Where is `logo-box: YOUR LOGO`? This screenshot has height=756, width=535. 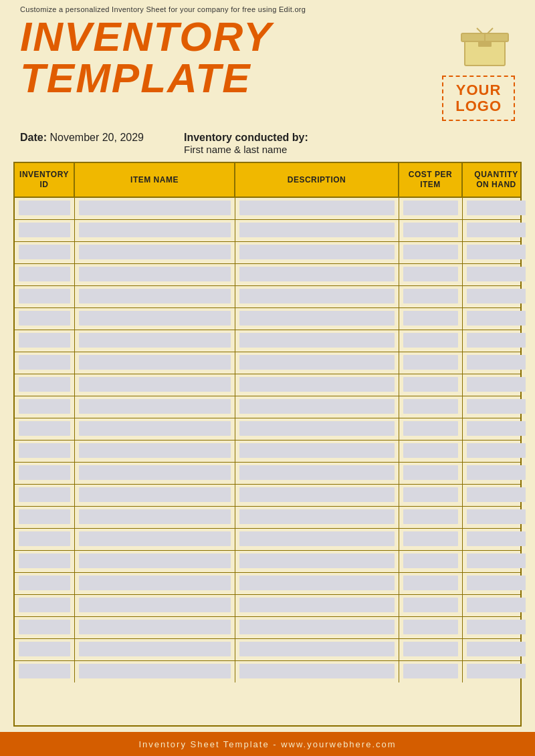
logo-box: YOUR LOGO is located at coordinates (479, 98).